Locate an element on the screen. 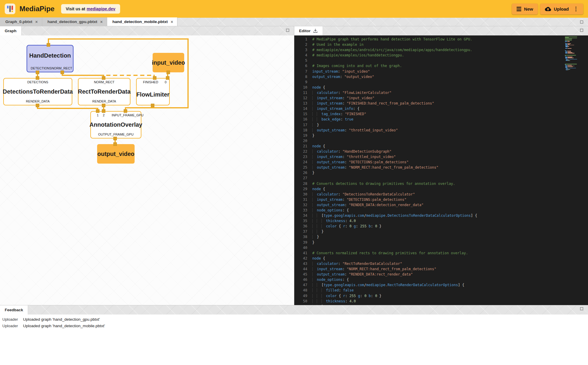 Image resolution: width=588 pixels, height=365 pixels. cloud-upload-icon is located at coordinates (548, 9).